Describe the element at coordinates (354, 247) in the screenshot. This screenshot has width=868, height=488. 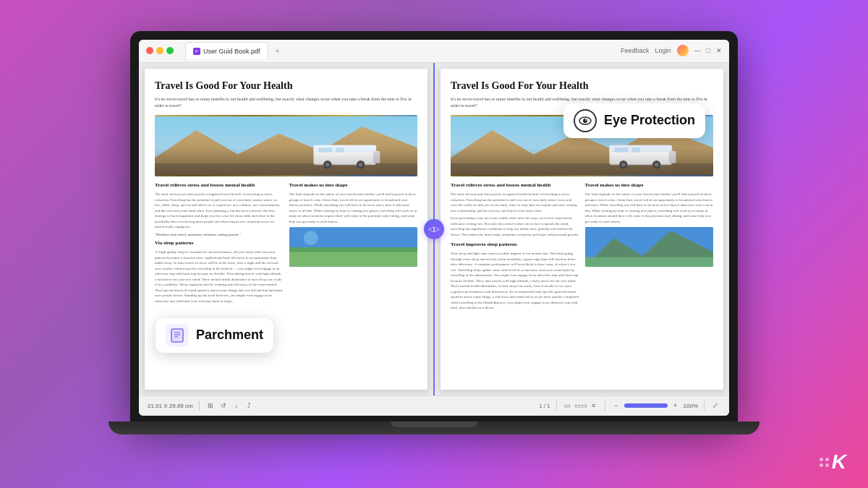
I see `beach-svg` at that location.